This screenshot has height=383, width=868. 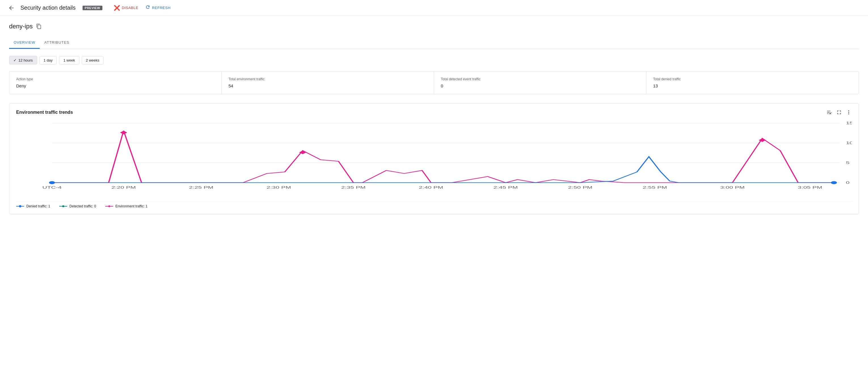 I want to click on back-button, so click(x=11, y=8).